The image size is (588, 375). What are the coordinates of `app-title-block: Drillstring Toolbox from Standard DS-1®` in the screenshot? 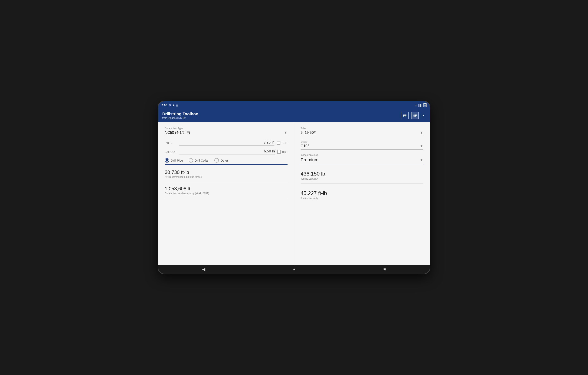 It's located at (180, 116).